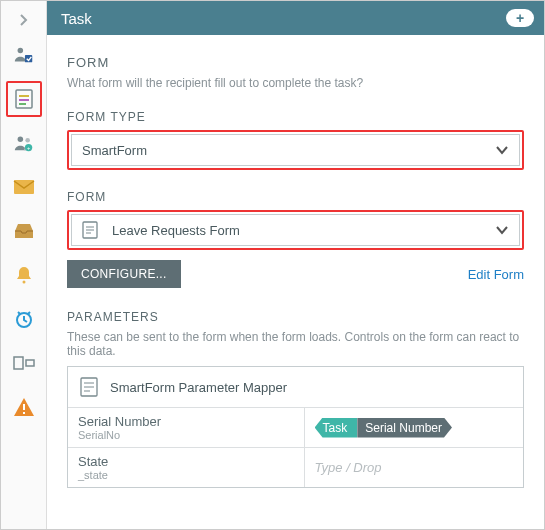 The height and width of the screenshot is (530, 545). I want to click on warning-icon, so click(24, 407).